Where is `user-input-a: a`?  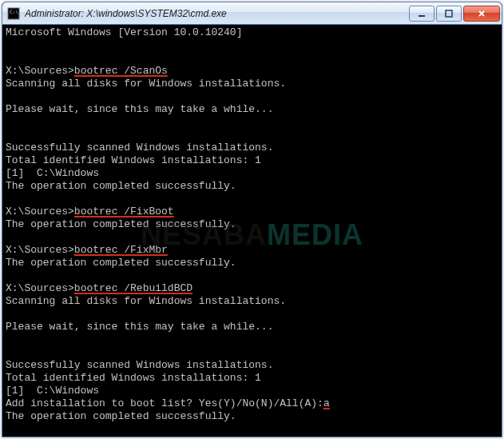 user-input-a: a is located at coordinates (327, 403).